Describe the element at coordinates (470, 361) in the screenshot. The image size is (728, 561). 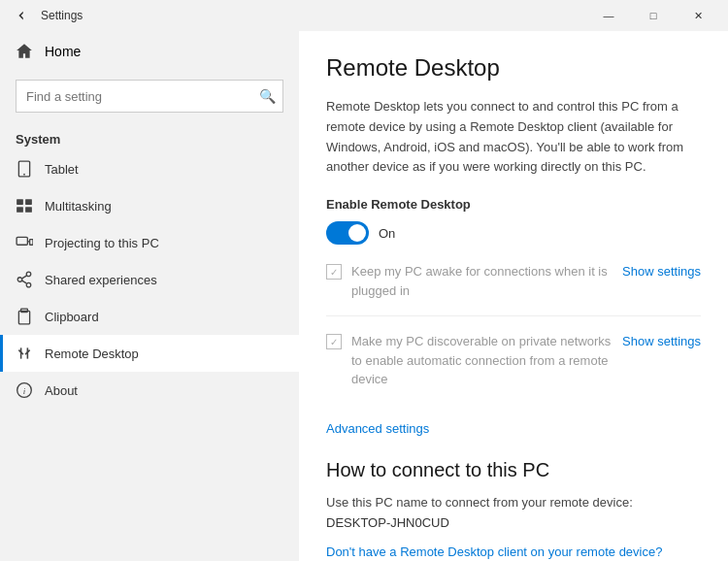
I see `checkbox-wrap-2: ✓ Make my PC discoverable on private net…` at that location.